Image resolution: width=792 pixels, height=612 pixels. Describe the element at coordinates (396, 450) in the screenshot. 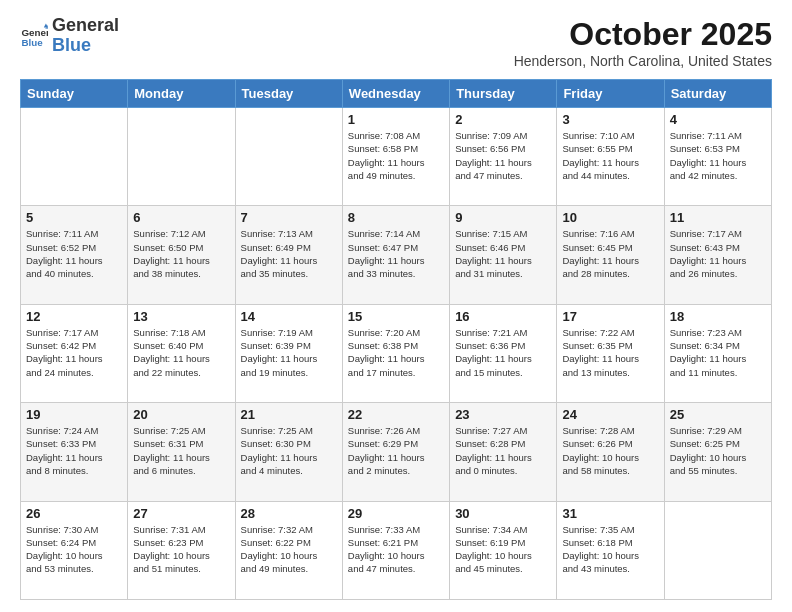

I see `day-info: Sunrise: 7:26 AMSunset: 6:29 PMDaylight:…` at that location.